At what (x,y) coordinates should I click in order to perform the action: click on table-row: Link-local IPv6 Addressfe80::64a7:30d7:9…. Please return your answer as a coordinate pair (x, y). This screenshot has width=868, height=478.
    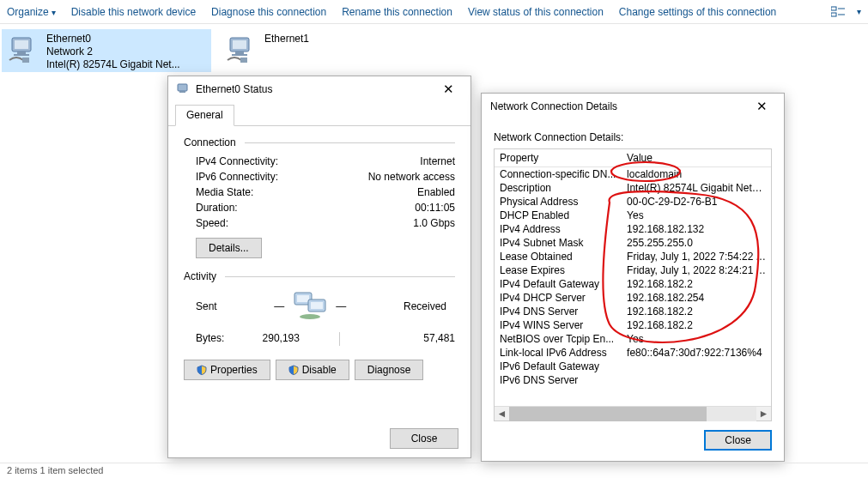
    Looking at the image, I should click on (633, 353).